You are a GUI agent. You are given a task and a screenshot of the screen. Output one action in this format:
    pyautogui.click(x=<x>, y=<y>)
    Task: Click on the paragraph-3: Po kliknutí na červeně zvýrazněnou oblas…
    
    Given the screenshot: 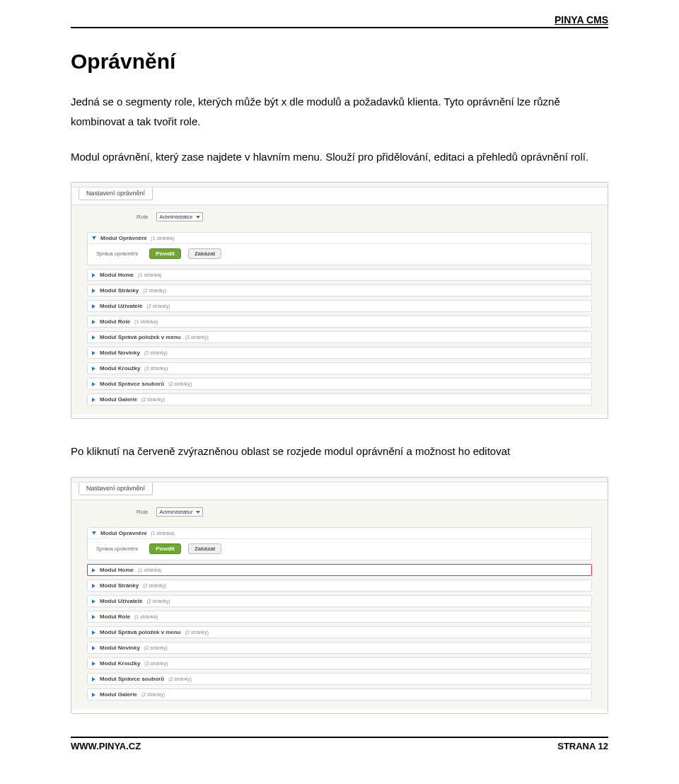 What is the action you would take?
    pyautogui.click(x=340, y=451)
    